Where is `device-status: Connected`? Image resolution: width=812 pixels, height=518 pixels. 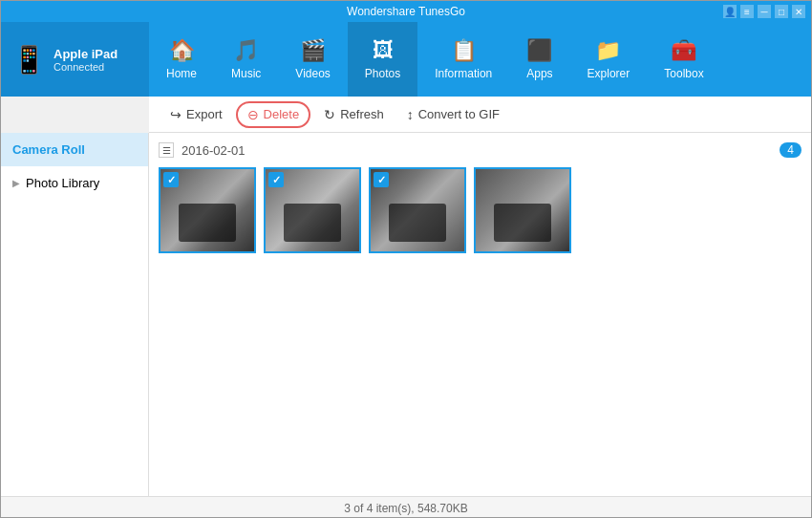
device-status: Connected is located at coordinates (86, 67).